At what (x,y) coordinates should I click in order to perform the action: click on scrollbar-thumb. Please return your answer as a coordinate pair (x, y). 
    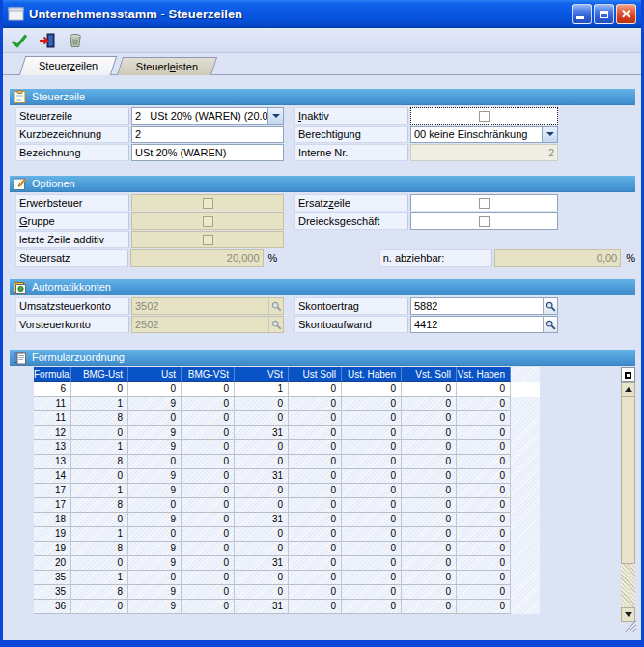
    Looking at the image, I should click on (628, 481).